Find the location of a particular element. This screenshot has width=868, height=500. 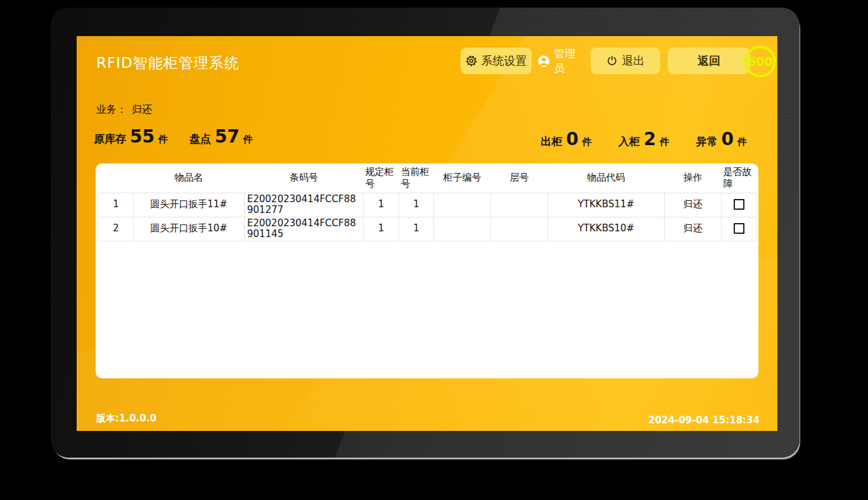

col-layer-no: 层号 is located at coordinates (520, 178).